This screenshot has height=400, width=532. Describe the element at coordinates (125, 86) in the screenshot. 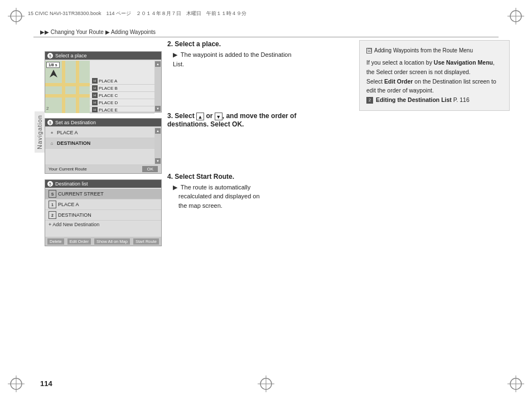

I see `screen1-place-list: H PLACE A H PLACE B H PLACE C H` at that location.